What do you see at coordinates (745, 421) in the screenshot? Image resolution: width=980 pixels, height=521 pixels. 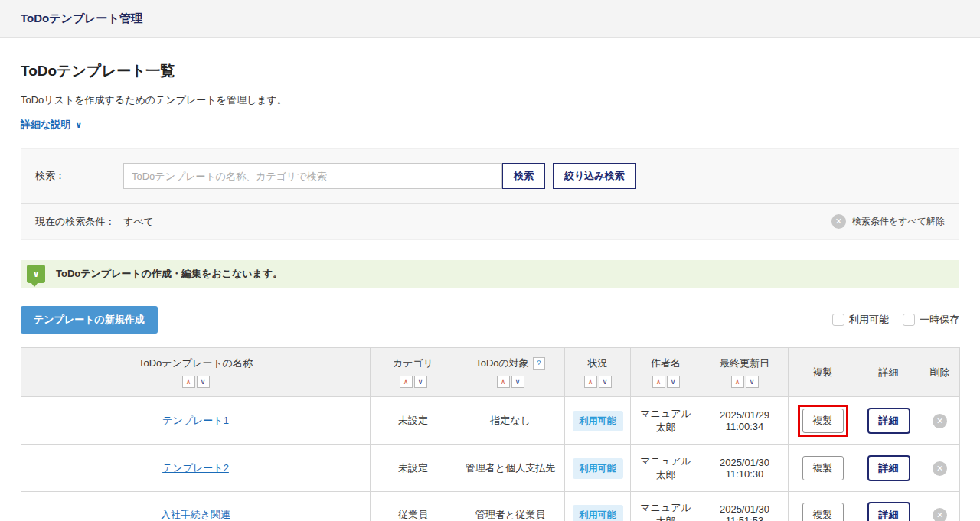 I see `updated-cell: 2025/01/29 11:00:34` at bounding box center [745, 421].